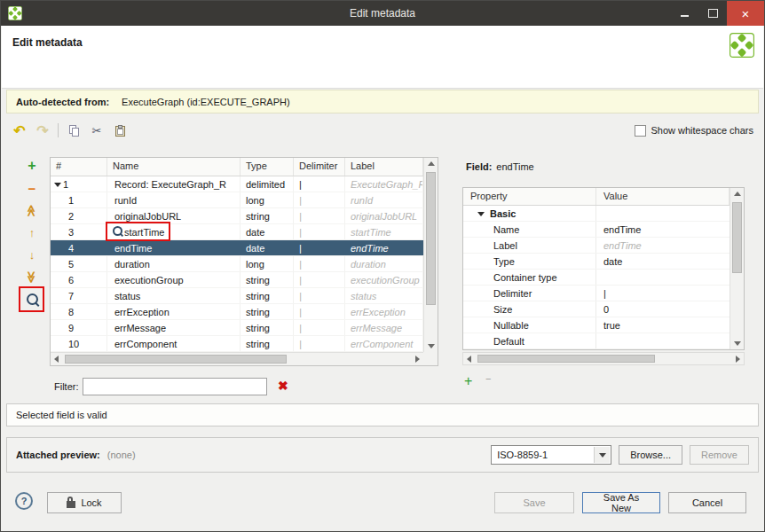 This screenshot has width=765, height=532. I want to click on property-row: Default, so click(596, 341).